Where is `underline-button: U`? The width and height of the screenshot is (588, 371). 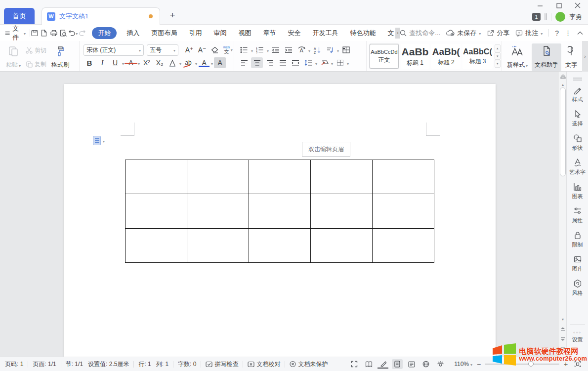 underline-button: U is located at coordinates (115, 63).